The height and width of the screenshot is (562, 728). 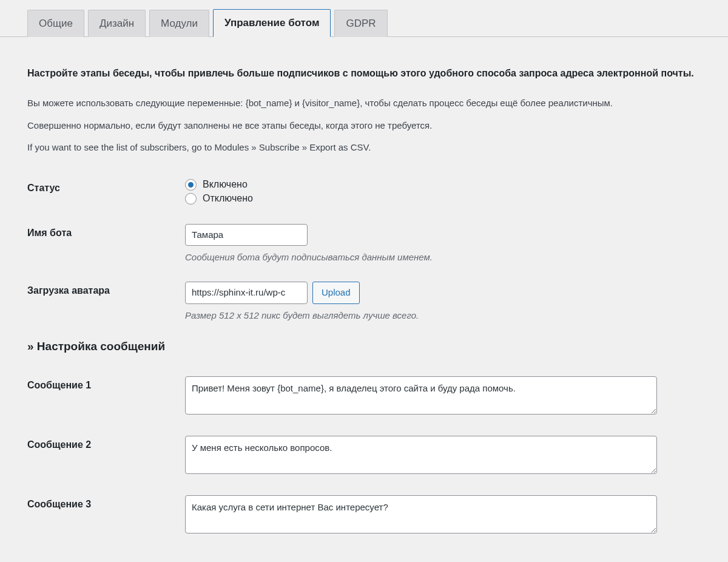 I want to click on message-1-field: Привет! Меня зовут {bot_name}, я владеле…, so click(x=443, y=396).